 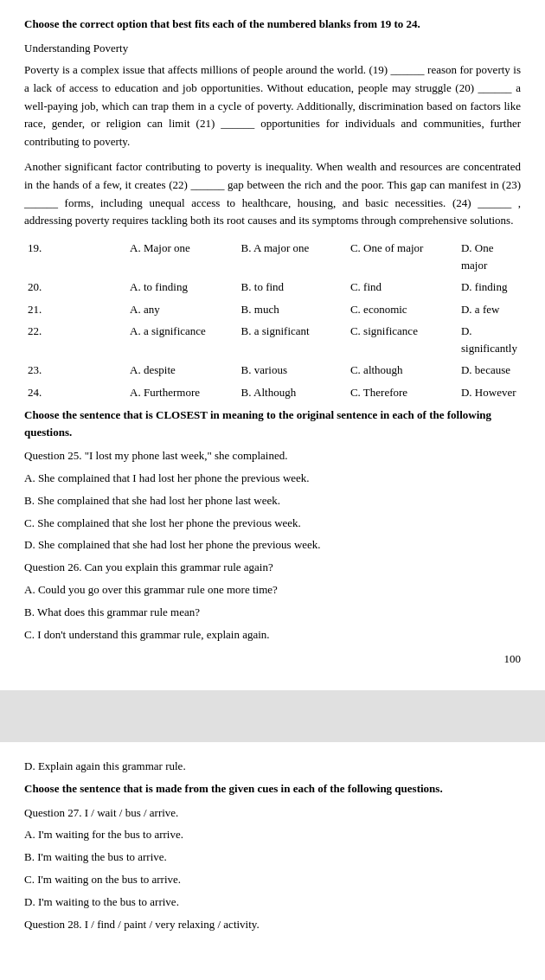 What do you see at coordinates (75, 393) in the screenshot?
I see `table-cell: 24.` at bounding box center [75, 393].